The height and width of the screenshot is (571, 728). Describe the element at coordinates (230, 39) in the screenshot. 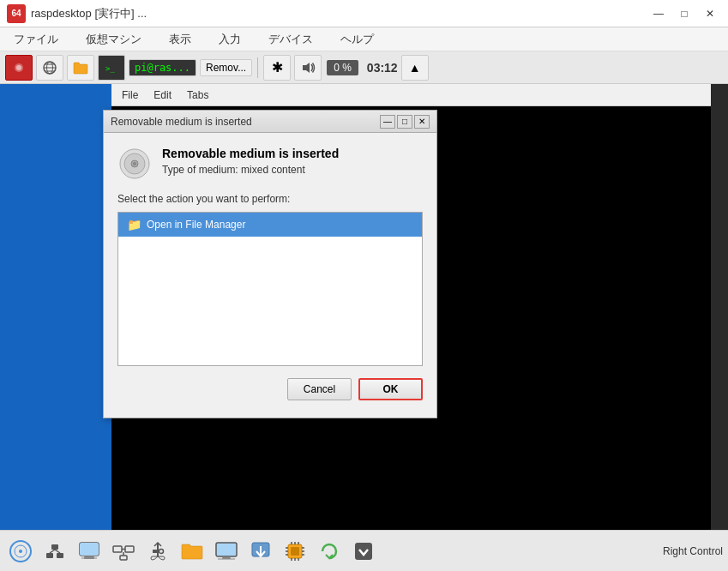

I see `menu-input: 入力` at that location.